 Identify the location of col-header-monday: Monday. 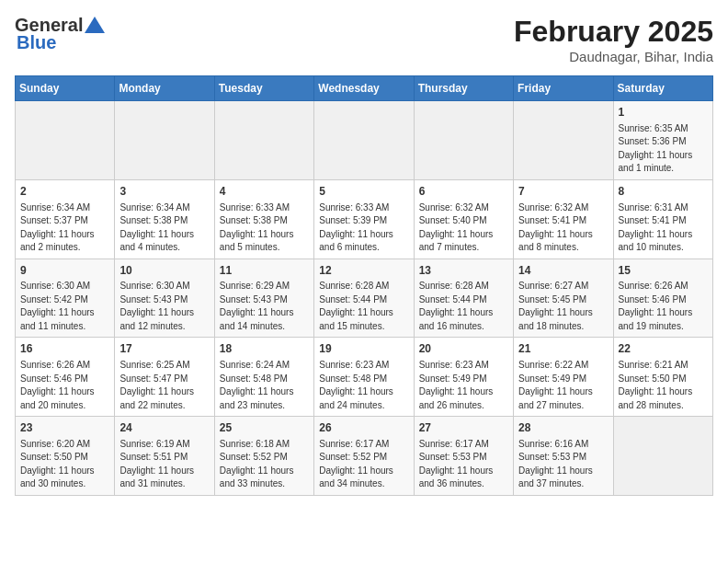
(165, 88).